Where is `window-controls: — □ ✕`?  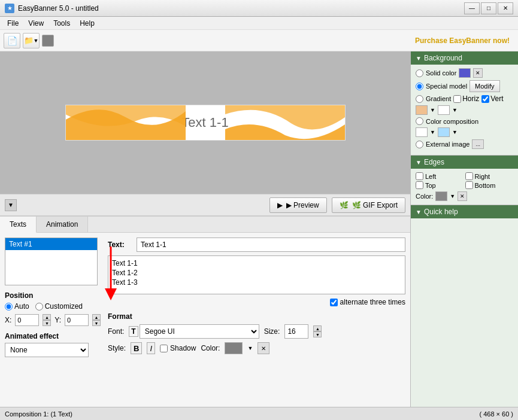 window-controls: — □ ✕ is located at coordinates (489, 8).